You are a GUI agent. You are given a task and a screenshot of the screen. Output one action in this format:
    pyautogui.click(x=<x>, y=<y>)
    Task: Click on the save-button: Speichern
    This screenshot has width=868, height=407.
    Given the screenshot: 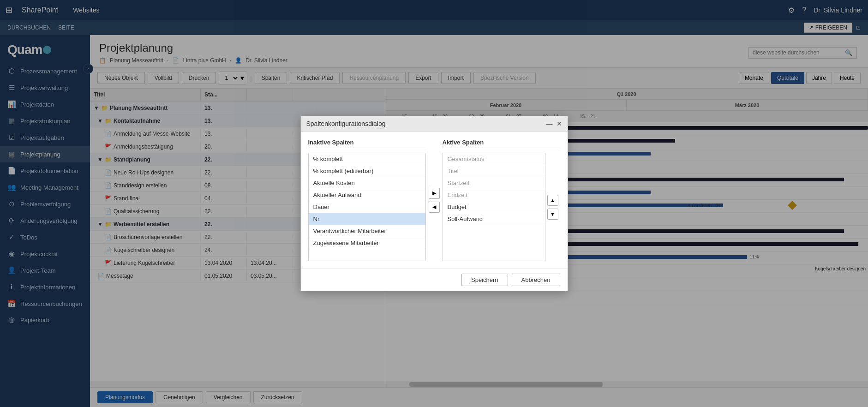 What is the action you would take?
    pyautogui.click(x=485, y=280)
    